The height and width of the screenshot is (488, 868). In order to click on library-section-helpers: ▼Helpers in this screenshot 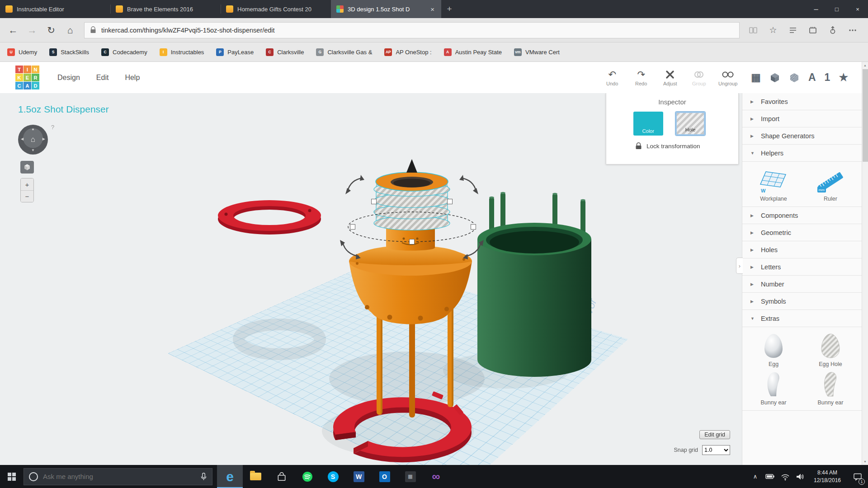, I will do `click(802, 153)`.